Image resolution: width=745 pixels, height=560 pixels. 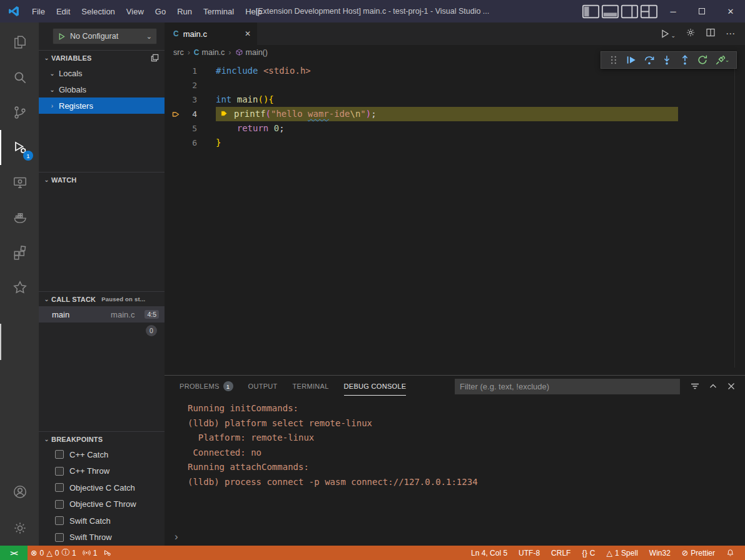 I want to click on breakpoint-item: Swift Throw, so click(x=101, y=538).